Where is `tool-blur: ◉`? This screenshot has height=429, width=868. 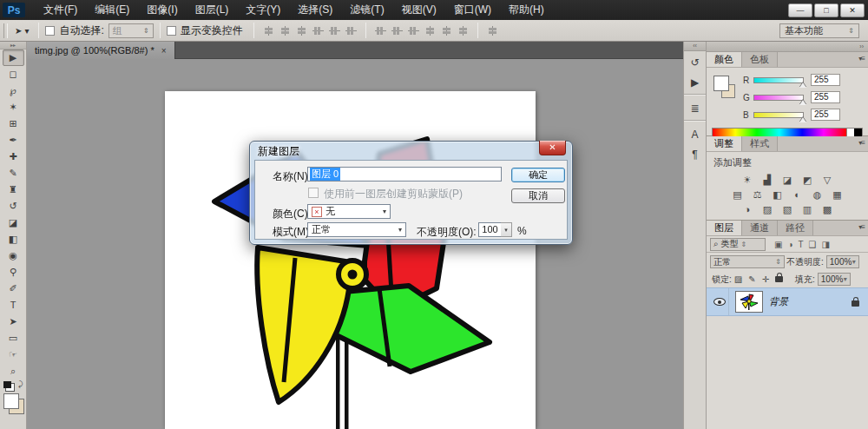 tool-blur: ◉ is located at coordinates (14, 255).